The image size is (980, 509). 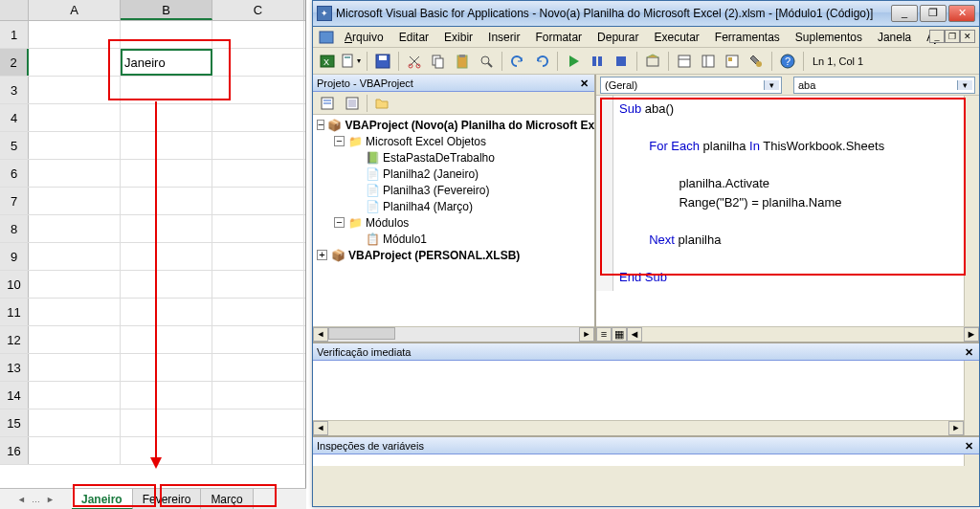 I want to click on mdi-restore: ❐, so click(x=952, y=36).